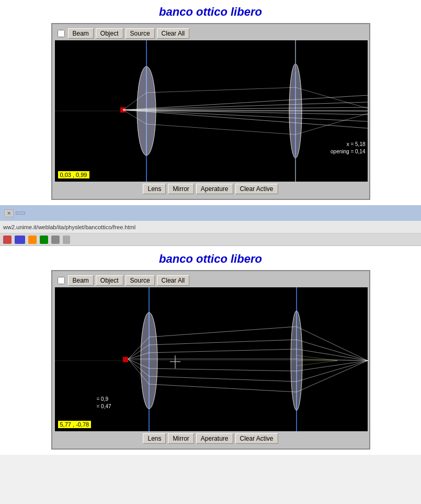  What do you see at coordinates (110, 33) in the screenshot?
I see `object-button-1: Object` at bounding box center [110, 33].